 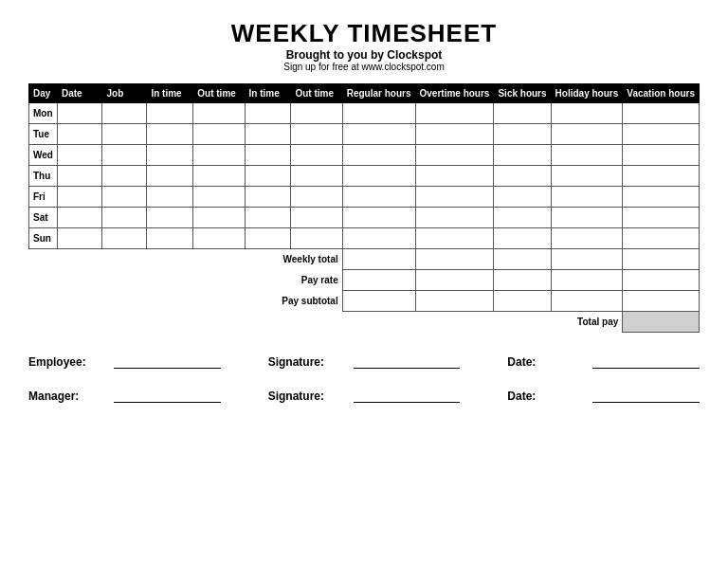 What do you see at coordinates (364, 114) in the screenshot?
I see `table-row: Mon` at bounding box center [364, 114].